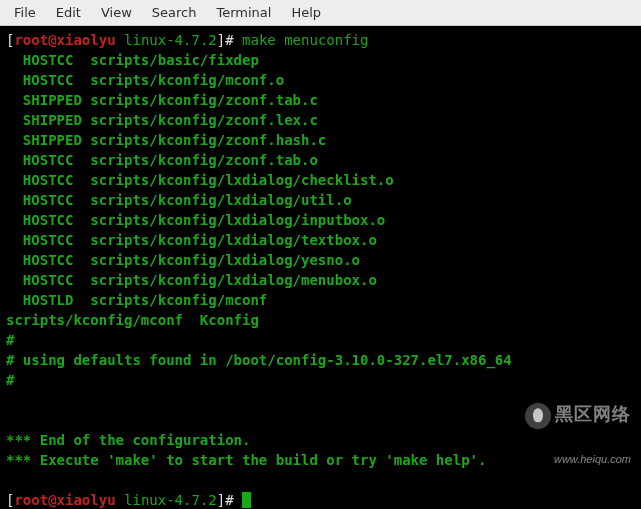 This screenshot has height=509, width=641. What do you see at coordinates (116, 12) in the screenshot?
I see `menu-view: View` at bounding box center [116, 12].